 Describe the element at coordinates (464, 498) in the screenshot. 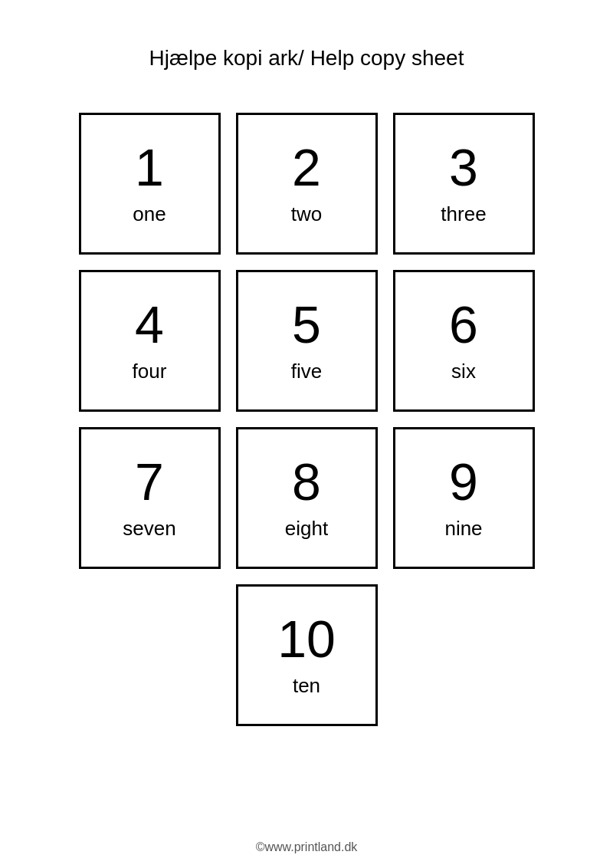

I see `card-9: 9nine` at that location.